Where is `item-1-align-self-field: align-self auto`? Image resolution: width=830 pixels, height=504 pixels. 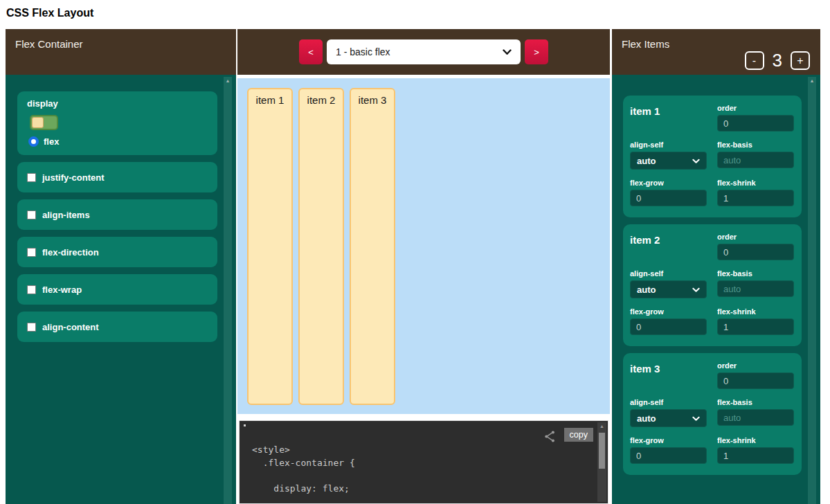
item-1-align-self-field: align-self auto is located at coordinates (669, 155).